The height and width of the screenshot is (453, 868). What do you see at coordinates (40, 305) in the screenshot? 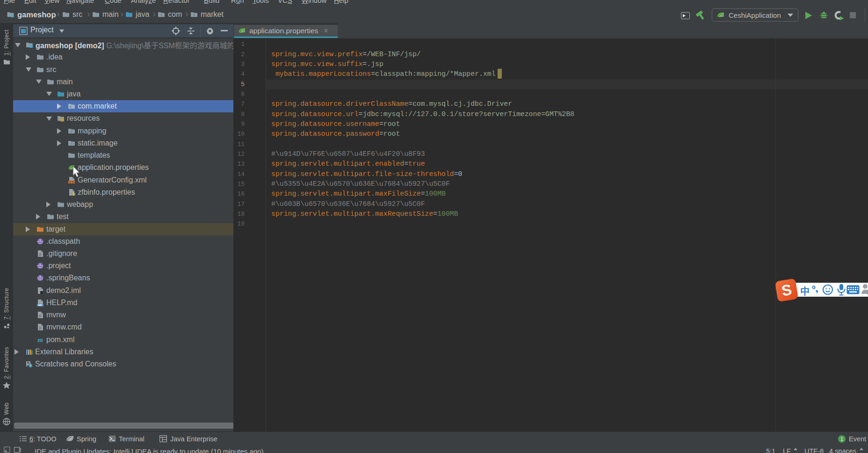
I see `svg-text: MD` at bounding box center [40, 305].